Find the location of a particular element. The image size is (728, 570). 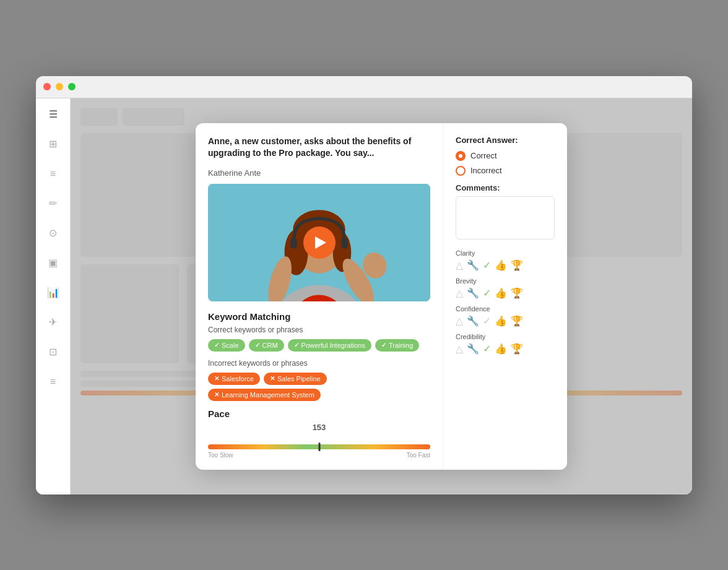

clarity-alert-icon: △ is located at coordinates (459, 265).